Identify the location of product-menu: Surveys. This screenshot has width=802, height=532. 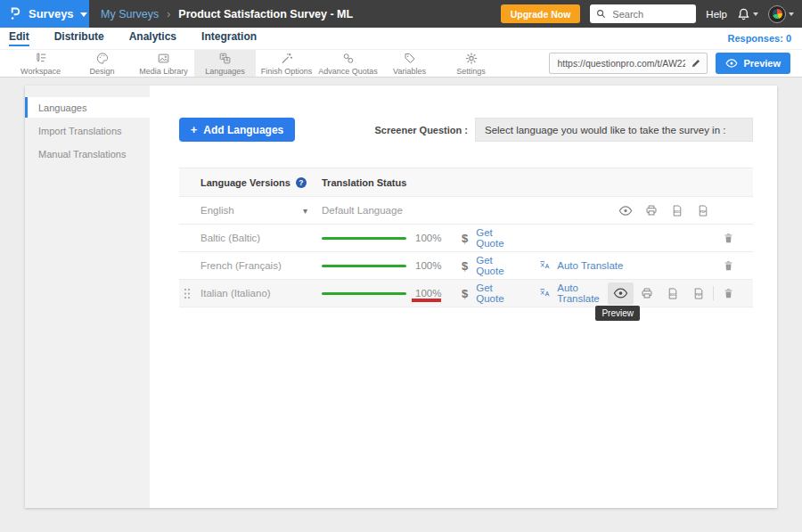
(45, 14).